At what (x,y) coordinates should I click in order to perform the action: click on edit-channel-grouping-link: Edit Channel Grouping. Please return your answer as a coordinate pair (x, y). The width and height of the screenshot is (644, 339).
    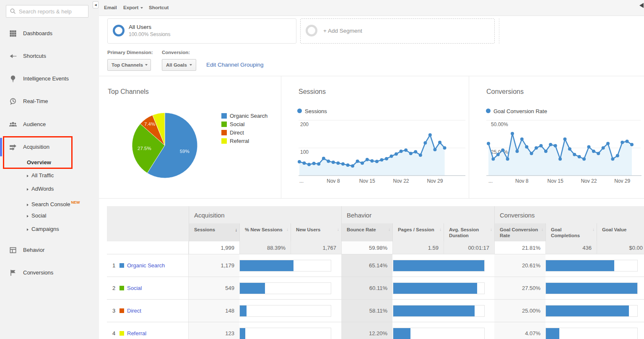
    Looking at the image, I should click on (235, 65).